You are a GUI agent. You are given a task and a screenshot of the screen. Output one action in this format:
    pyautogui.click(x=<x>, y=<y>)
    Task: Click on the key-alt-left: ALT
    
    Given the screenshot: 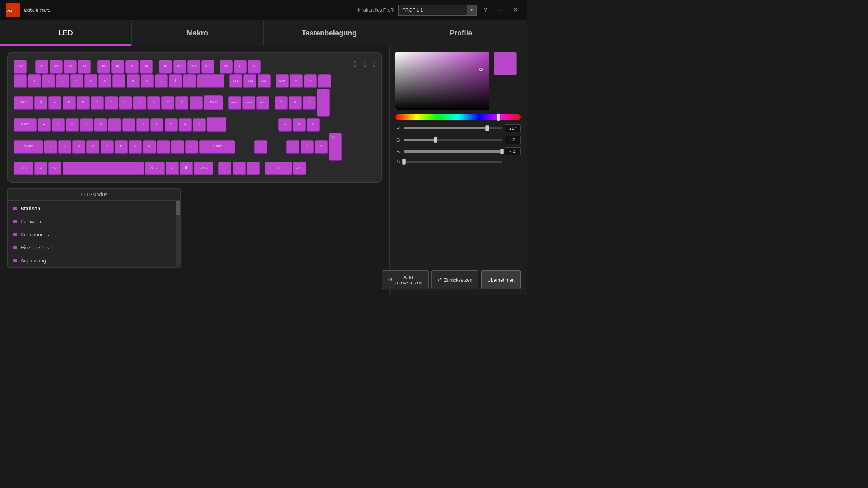 What is the action you would take?
    pyautogui.click(x=55, y=168)
    